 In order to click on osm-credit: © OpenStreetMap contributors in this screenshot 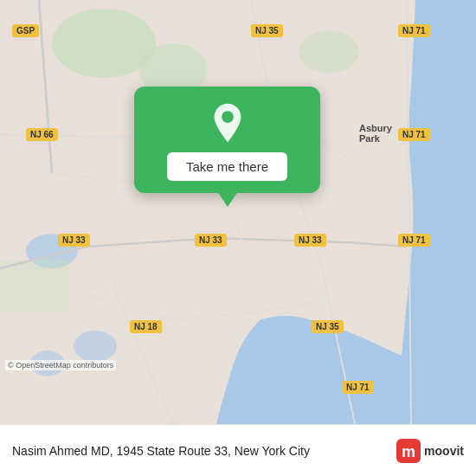, I will do `click(61, 365)`.